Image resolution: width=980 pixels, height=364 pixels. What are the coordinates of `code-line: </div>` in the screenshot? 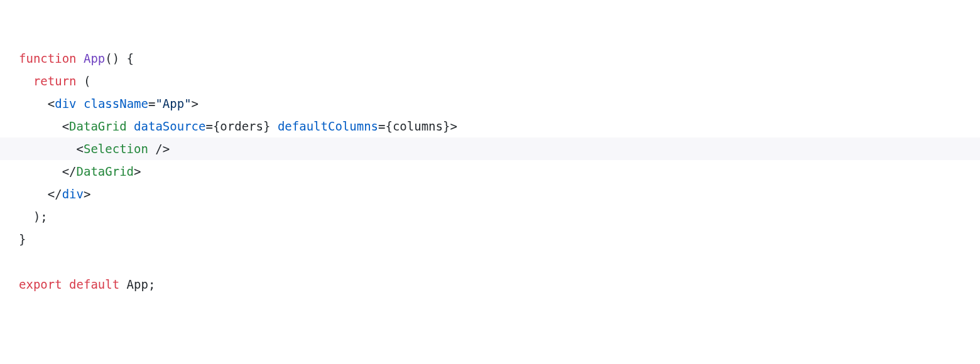 It's located at (499, 194).